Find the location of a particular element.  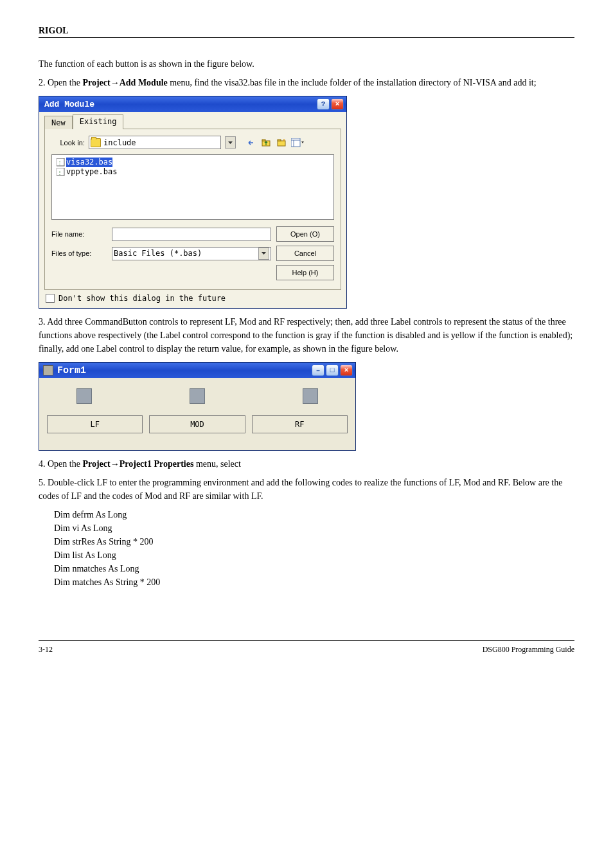

form1-titlebar: Form1 – □ × is located at coordinates (197, 370).